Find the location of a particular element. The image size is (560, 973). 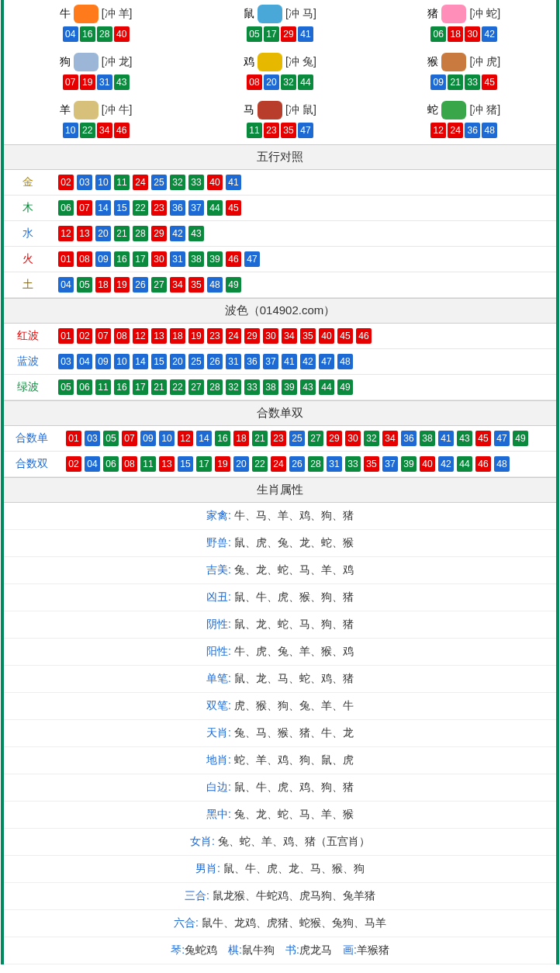

table-row: 水1213202128294243 is located at coordinates (280, 234).